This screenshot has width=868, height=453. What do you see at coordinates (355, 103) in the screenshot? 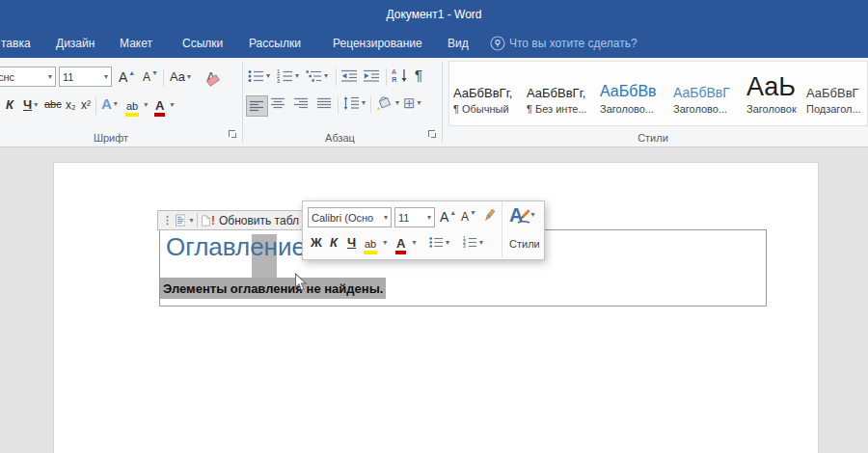
I see `line-spacing-button: ▾` at bounding box center [355, 103].